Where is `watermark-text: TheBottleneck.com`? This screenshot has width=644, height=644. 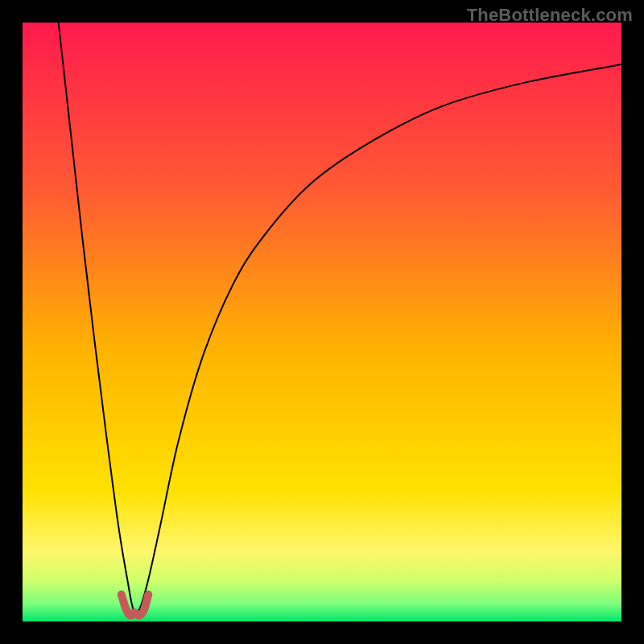 watermark-text: TheBottleneck.com is located at coordinates (550, 15).